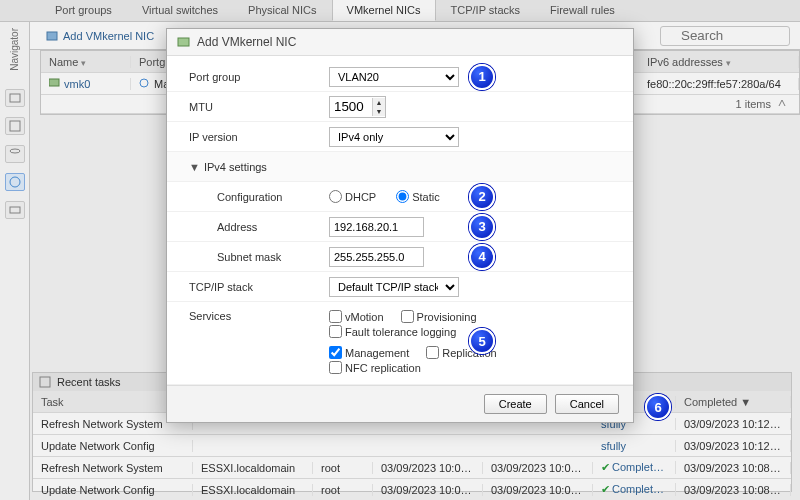 The image size is (800, 500). Describe the element at coordinates (184, 42) in the screenshot. I see `nic-icon` at that location.